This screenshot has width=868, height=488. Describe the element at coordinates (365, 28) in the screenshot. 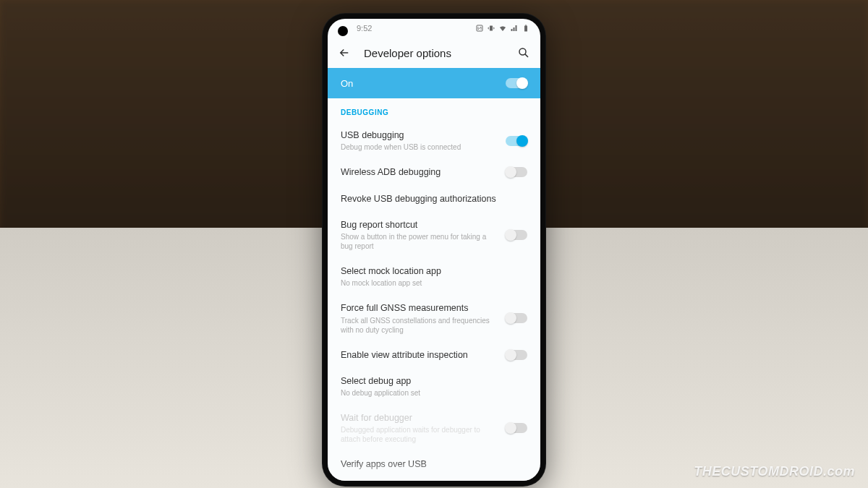

I see `status-time: 9:52` at that location.